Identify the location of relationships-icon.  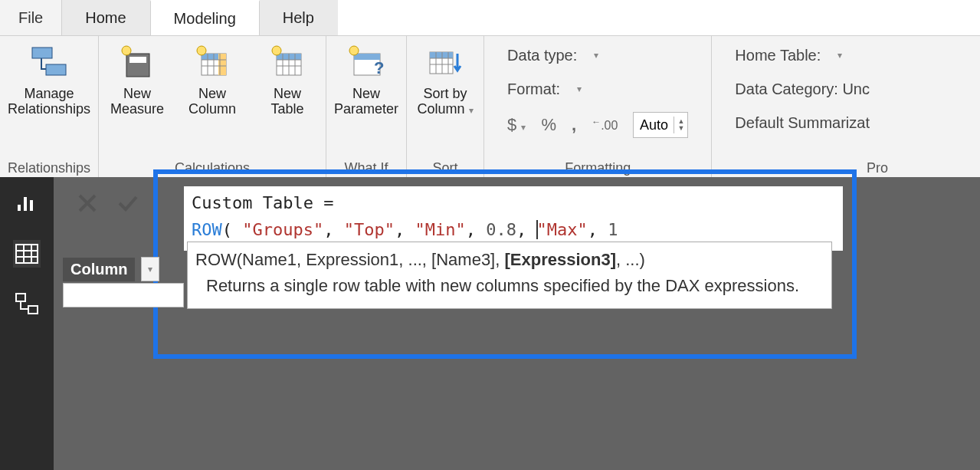
(49, 62).